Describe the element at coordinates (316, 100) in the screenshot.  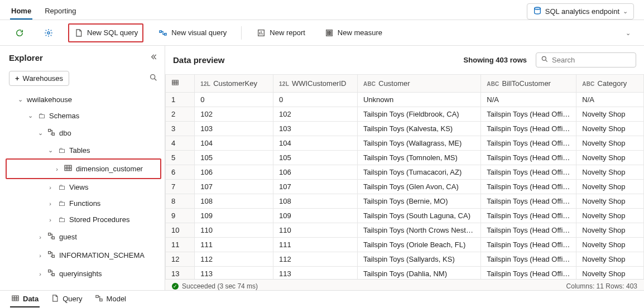
I see `cell-wwicustomerid: 0` at that location.